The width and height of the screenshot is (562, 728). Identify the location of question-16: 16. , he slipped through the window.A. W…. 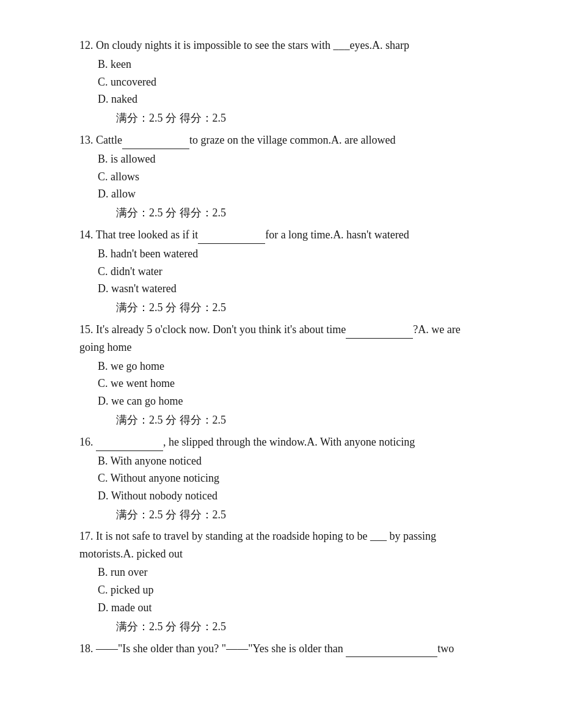
(281, 478).